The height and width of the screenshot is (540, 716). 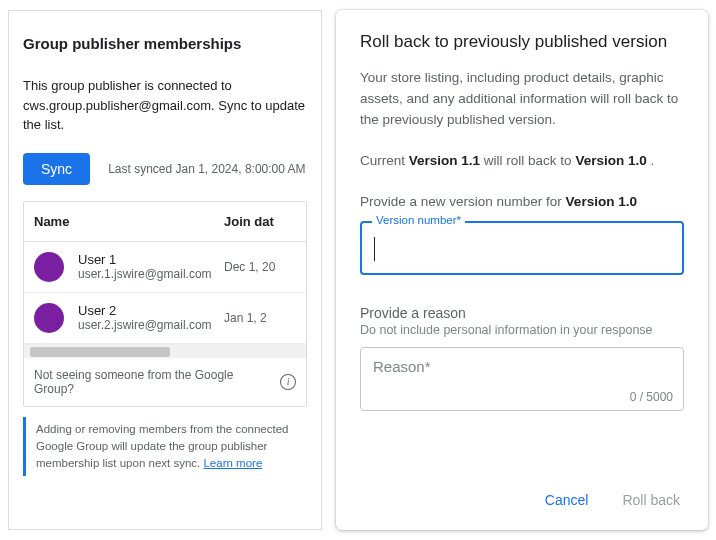 I want to click on version-number-field: Version number*, so click(x=522, y=248).